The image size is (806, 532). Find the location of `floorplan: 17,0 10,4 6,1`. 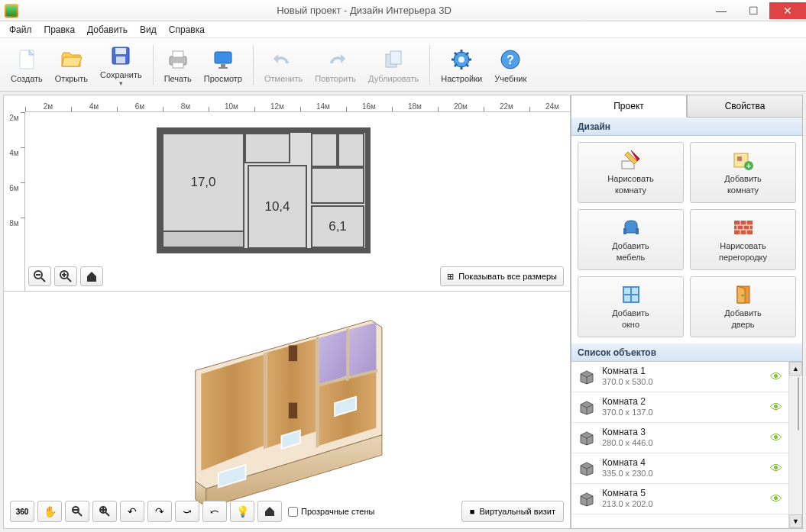

floorplan: 17,0 10,4 6,1 is located at coordinates (264, 191).